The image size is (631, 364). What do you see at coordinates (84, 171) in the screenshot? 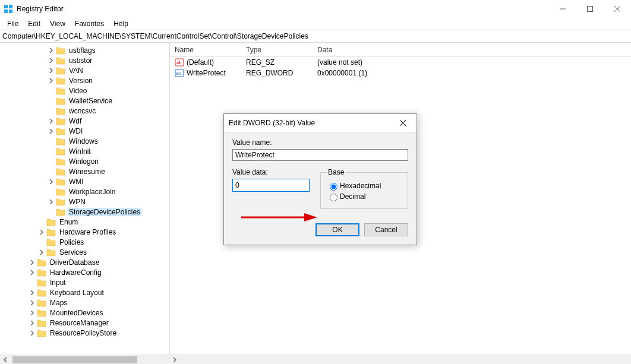
I see `tree-item: Winresume` at bounding box center [84, 171].